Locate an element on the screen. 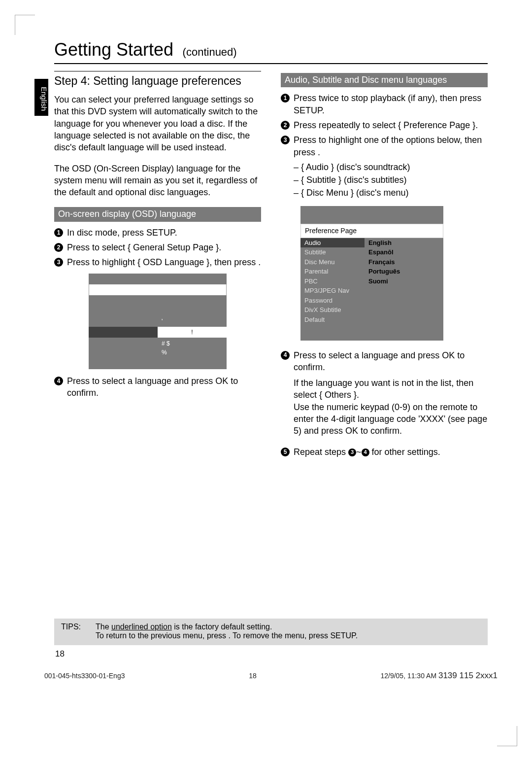  step-text: Press to select { General Setup Page }. is located at coordinates (164, 247).